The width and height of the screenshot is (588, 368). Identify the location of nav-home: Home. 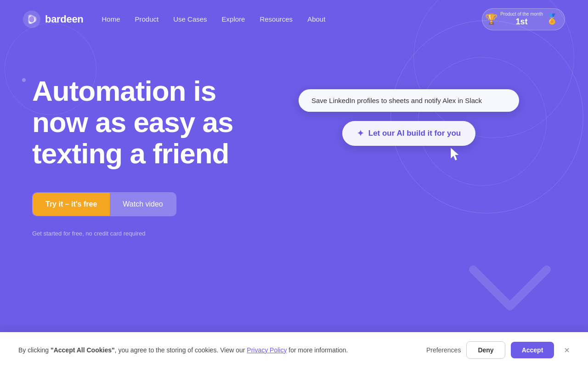
(111, 19).